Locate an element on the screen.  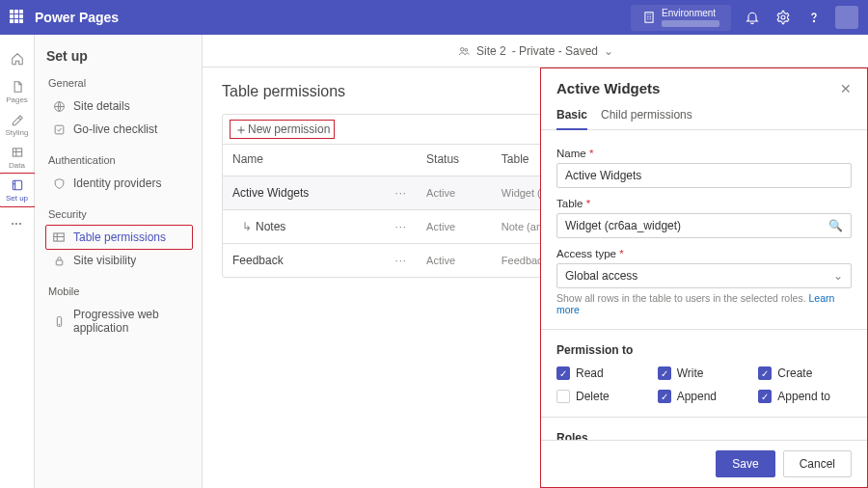
env-value-redacted is located at coordinates (691, 23).